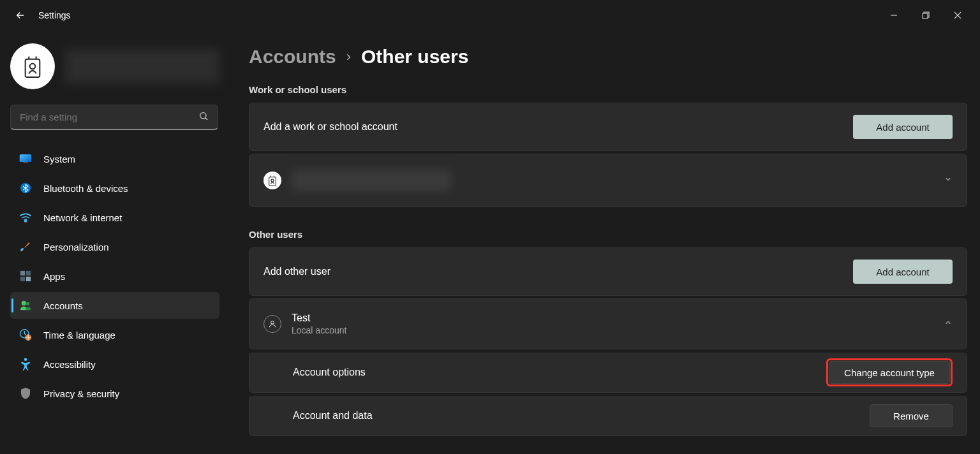 Image resolution: width=980 pixels, height=454 pixels. Describe the element at coordinates (415, 57) in the screenshot. I see `breadcrumb-current: Other users` at that location.